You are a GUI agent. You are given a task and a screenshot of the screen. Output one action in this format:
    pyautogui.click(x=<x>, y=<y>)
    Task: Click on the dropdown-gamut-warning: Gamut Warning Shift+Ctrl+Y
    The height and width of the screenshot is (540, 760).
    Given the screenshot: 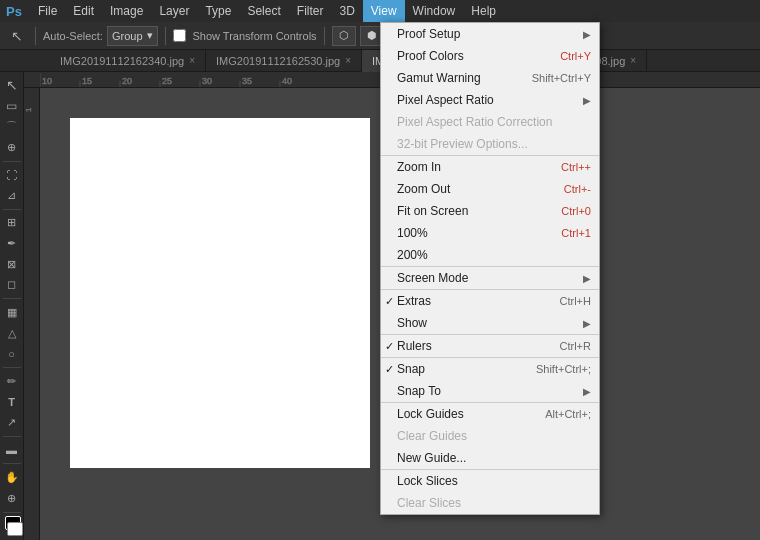 What is the action you would take?
    pyautogui.click(x=490, y=78)
    